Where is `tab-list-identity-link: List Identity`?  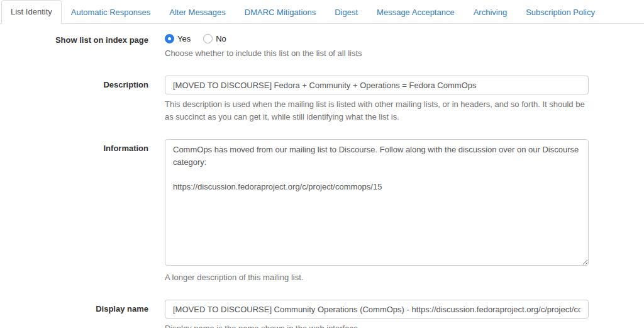
tab-list-identity-link: List Identity is located at coordinates (31, 12).